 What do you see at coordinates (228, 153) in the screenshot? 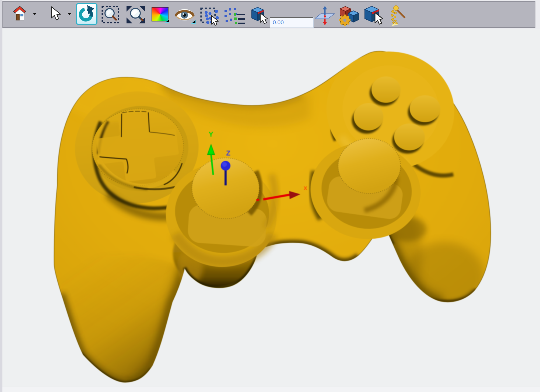
I see `svg-text: Z` at bounding box center [228, 153].